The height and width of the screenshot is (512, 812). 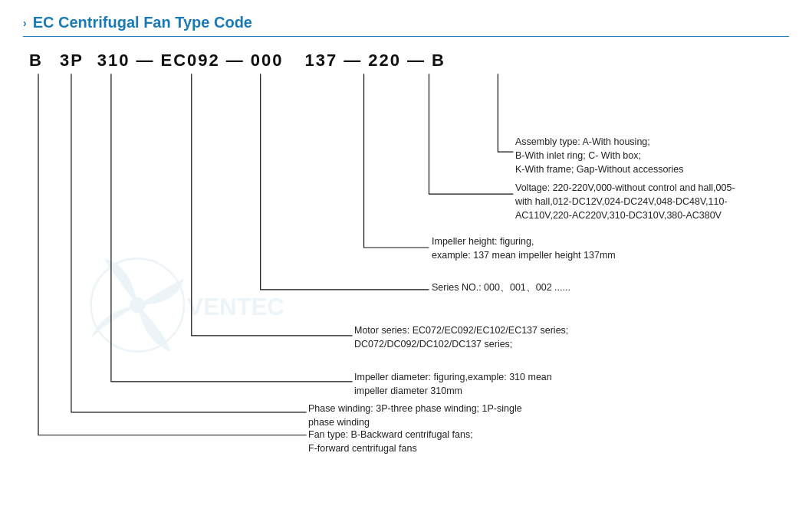 I want to click on title-row: › EC Centrifugal Fan Type Code, so click(x=406, y=23).